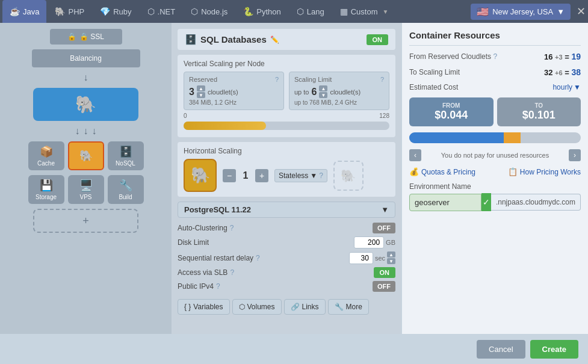 This screenshot has width=588, height=364. I want to click on seq-decrement: ▼, so click(391, 261).